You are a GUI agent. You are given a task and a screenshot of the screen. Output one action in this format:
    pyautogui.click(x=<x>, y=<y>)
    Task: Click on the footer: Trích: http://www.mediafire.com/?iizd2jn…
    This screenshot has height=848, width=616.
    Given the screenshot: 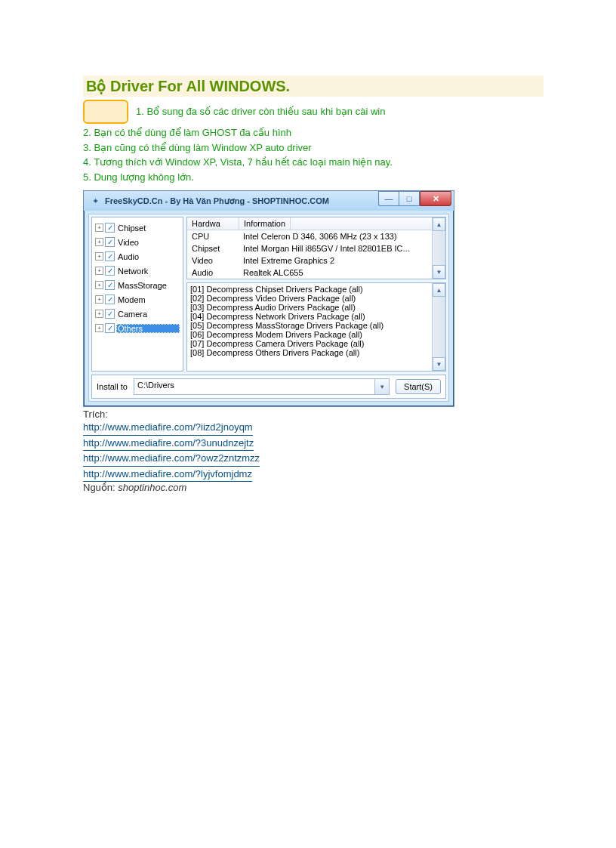 What is the action you would take?
    pyautogui.click(x=313, y=451)
    